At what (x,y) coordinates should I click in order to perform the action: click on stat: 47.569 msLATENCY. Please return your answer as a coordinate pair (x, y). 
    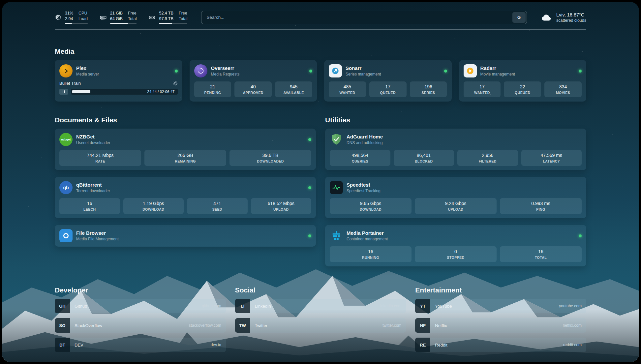
    Looking at the image, I should click on (552, 158).